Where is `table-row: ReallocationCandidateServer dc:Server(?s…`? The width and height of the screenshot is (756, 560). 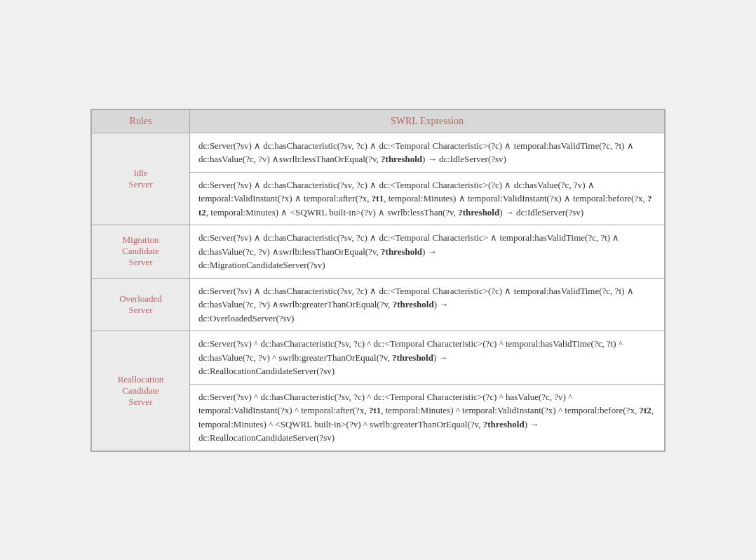
table-row: ReallocationCandidateServer dc:Server(?s… is located at coordinates (379, 358).